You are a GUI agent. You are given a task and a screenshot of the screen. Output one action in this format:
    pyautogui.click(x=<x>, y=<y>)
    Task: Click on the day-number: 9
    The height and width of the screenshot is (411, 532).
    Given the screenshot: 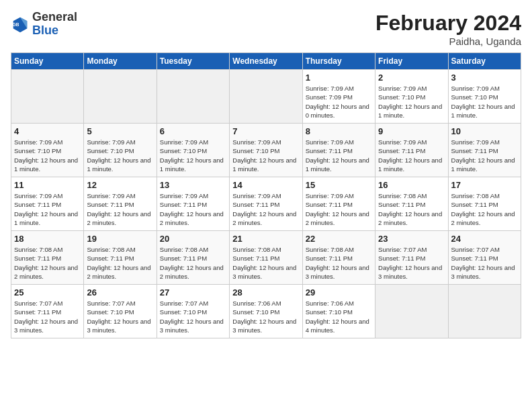 What is the action you would take?
    pyautogui.click(x=411, y=132)
    